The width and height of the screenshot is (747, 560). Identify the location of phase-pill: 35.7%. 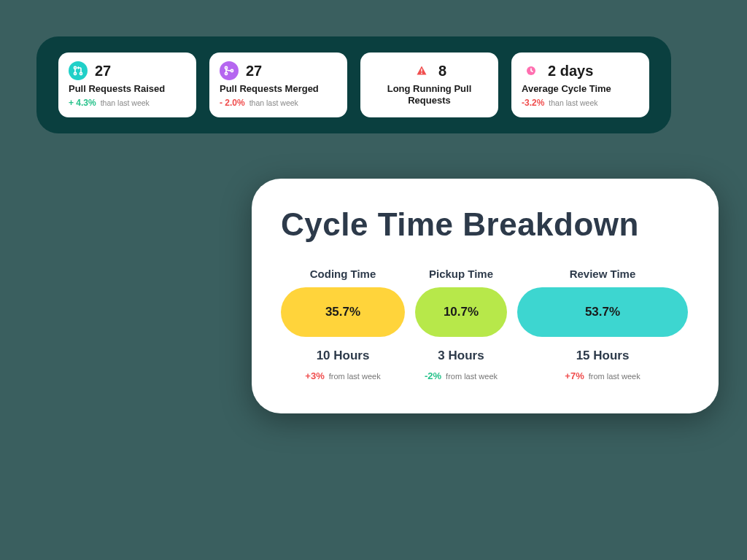
(343, 312).